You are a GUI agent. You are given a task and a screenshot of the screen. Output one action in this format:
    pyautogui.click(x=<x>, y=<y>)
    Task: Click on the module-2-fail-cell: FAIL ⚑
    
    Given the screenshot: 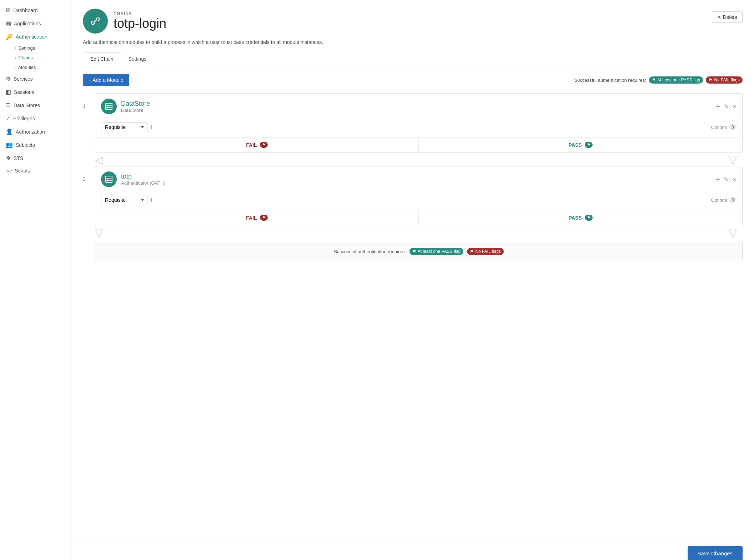 What is the action you would take?
    pyautogui.click(x=257, y=218)
    